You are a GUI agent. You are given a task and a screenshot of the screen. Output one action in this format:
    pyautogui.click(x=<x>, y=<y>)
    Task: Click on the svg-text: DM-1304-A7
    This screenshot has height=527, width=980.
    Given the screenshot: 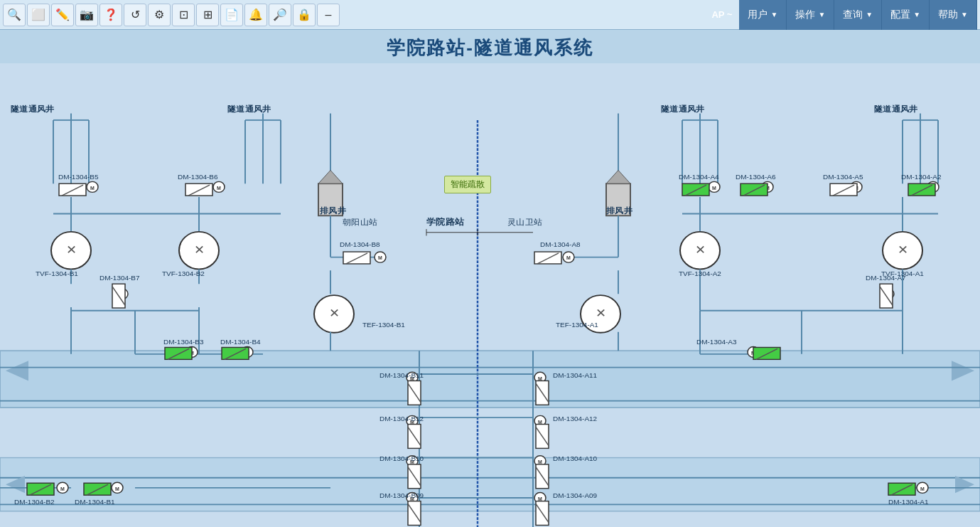 What is the action you would take?
    pyautogui.click(x=885, y=279)
    